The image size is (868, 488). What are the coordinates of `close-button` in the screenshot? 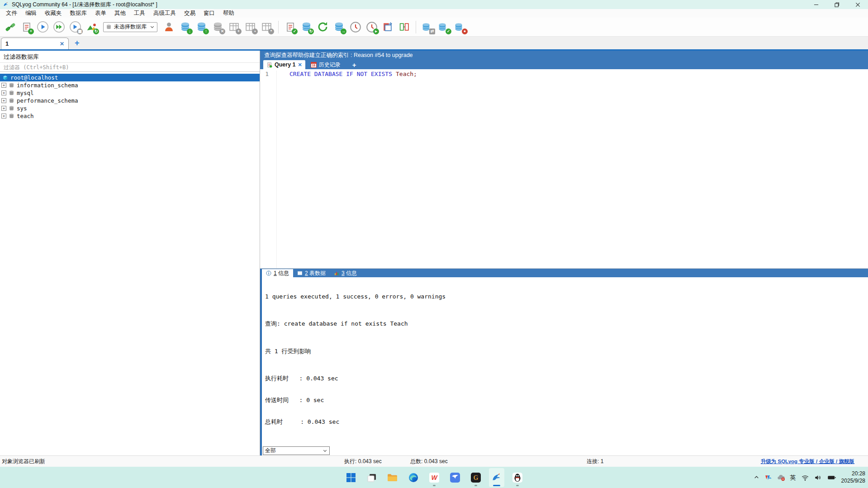 It's located at (858, 5).